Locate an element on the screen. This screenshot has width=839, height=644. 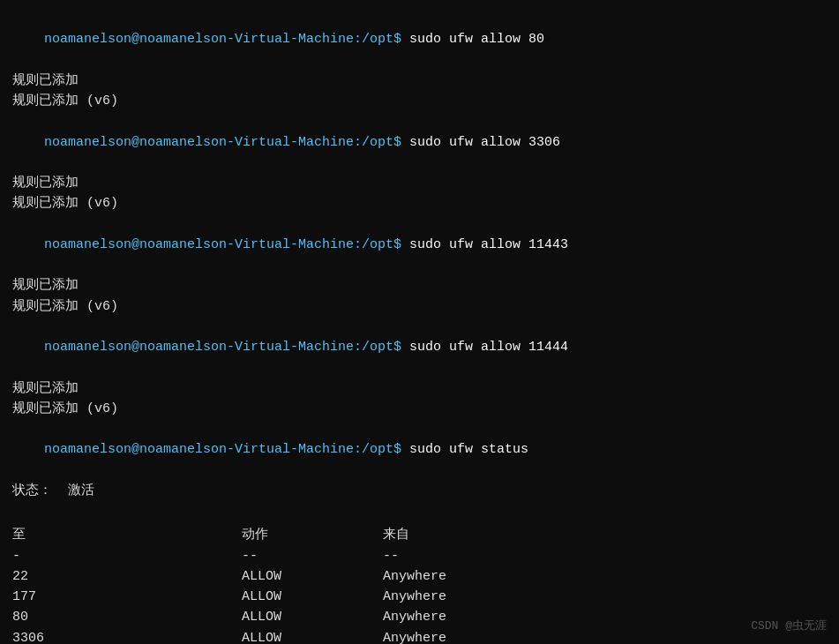
output-1: 规则已添加 is located at coordinates (420, 81).